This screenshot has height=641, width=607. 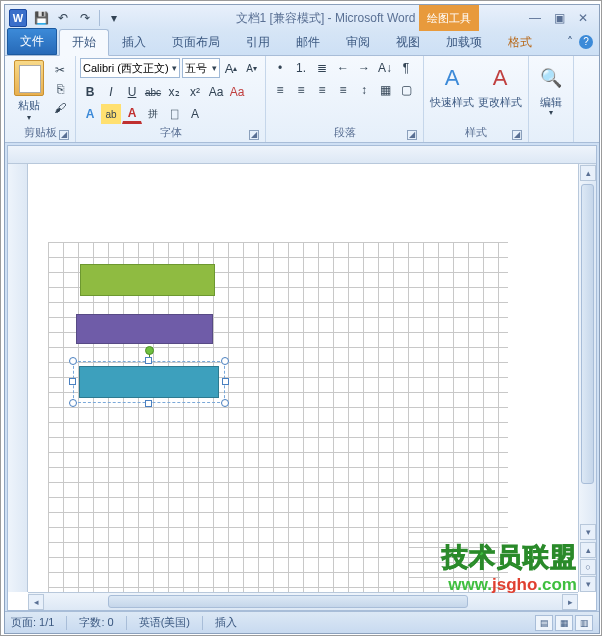 What do you see at coordinates (196, 42) in the screenshot?
I see `tab-page-layout: 页面布局` at bounding box center [196, 42].